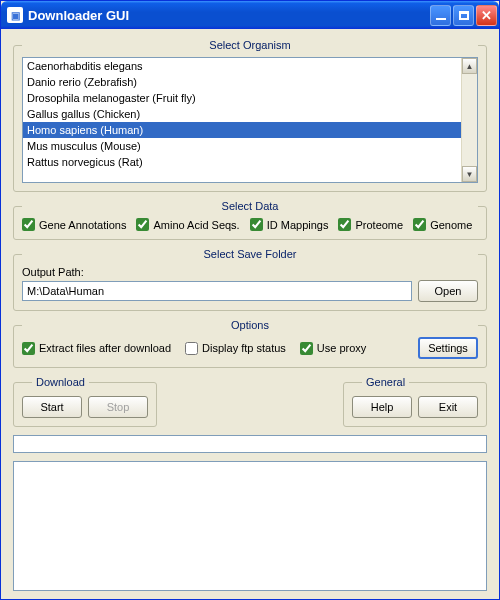  What do you see at coordinates (28, 348) in the screenshot?
I see `extract-input` at bounding box center [28, 348].